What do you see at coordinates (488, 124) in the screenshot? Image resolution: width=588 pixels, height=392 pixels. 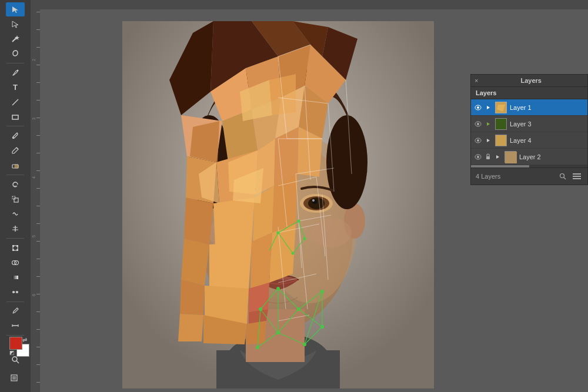 I see `layer3-expand-icon` at bounding box center [488, 124].